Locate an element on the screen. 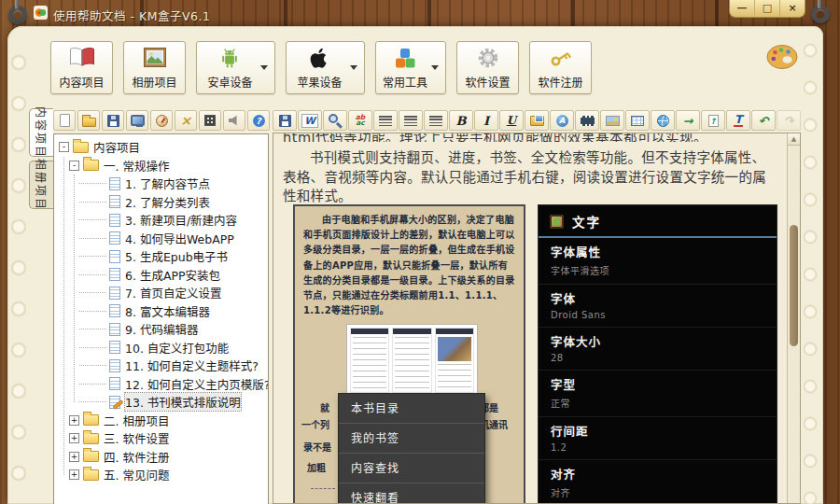  tab-label: 内容项目 is located at coordinates (41, 133).